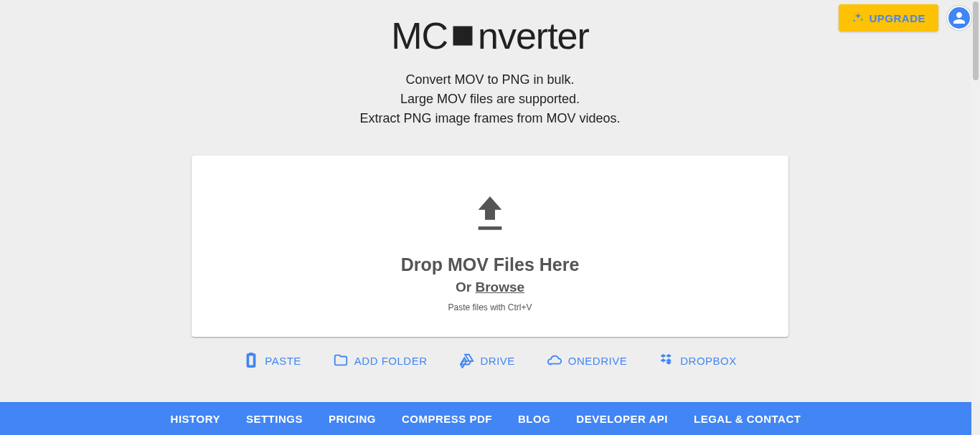 Image resolution: width=980 pixels, height=435 pixels. What do you see at coordinates (598, 361) in the screenshot?
I see `onedrive-label: ONEDRIVE` at bounding box center [598, 361].